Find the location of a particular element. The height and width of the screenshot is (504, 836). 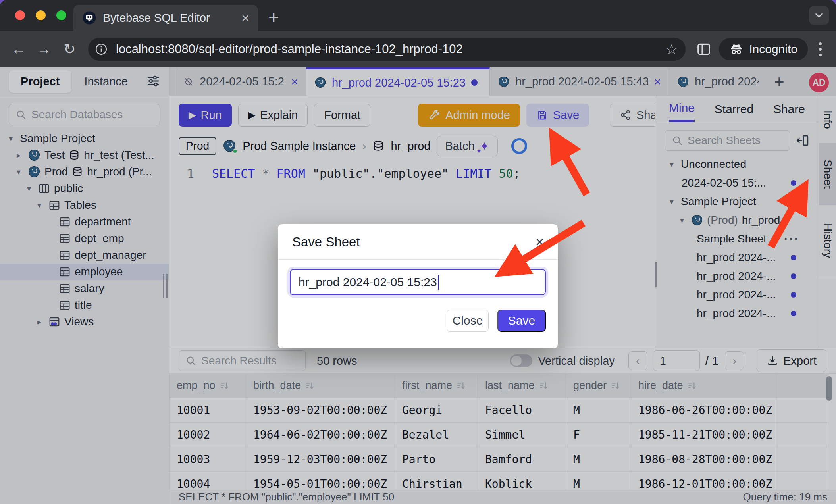

cell: Bamford is located at coordinates (522, 459).